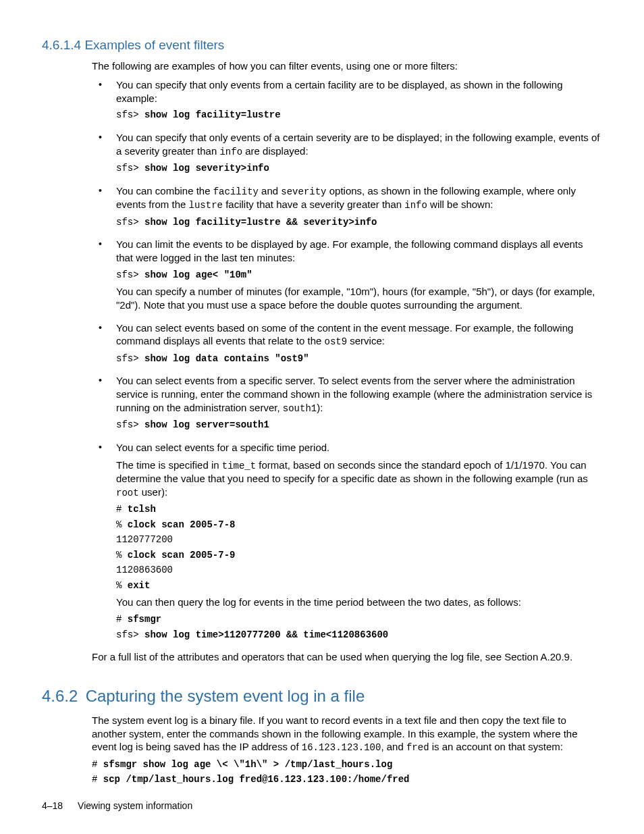 The image size is (644, 834). Describe the element at coordinates (53, 806) in the screenshot. I see `page-number: 4–18` at that location.